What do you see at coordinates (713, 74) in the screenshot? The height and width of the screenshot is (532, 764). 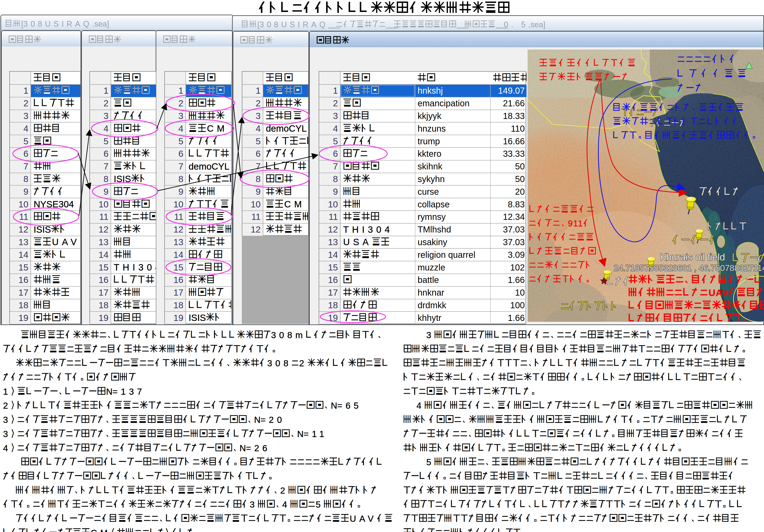 I see `svg-text: イ ラ ン の 攻 撃` at bounding box center [713, 74].